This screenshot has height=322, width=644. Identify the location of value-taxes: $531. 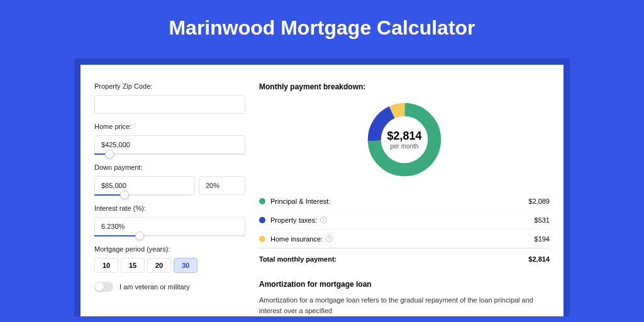
(542, 220).